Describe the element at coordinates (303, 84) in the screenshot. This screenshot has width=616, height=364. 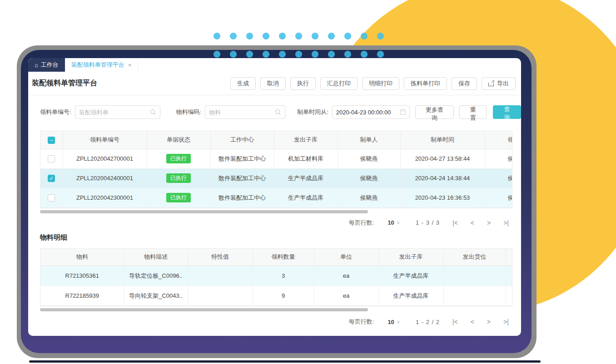
I see `execute-button: 执行` at that location.